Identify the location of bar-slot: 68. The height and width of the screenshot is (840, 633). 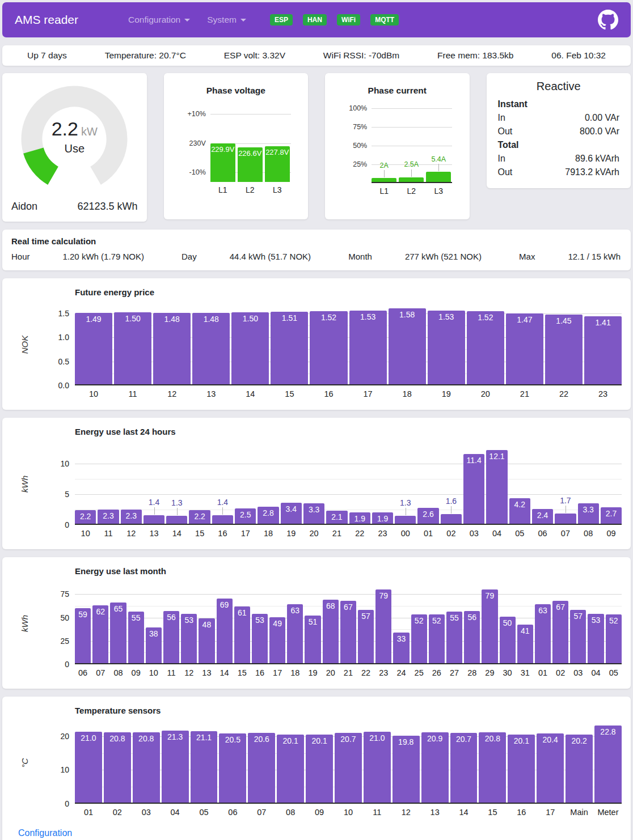
(331, 624).